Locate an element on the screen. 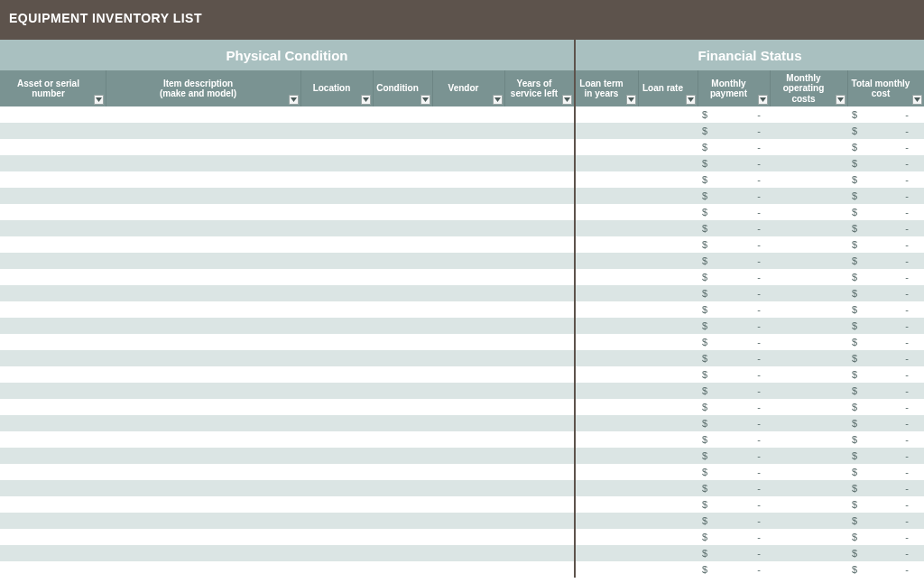 The height and width of the screenshot is (583, 924). filter-loan-rate is located at coordinates (691, 99).